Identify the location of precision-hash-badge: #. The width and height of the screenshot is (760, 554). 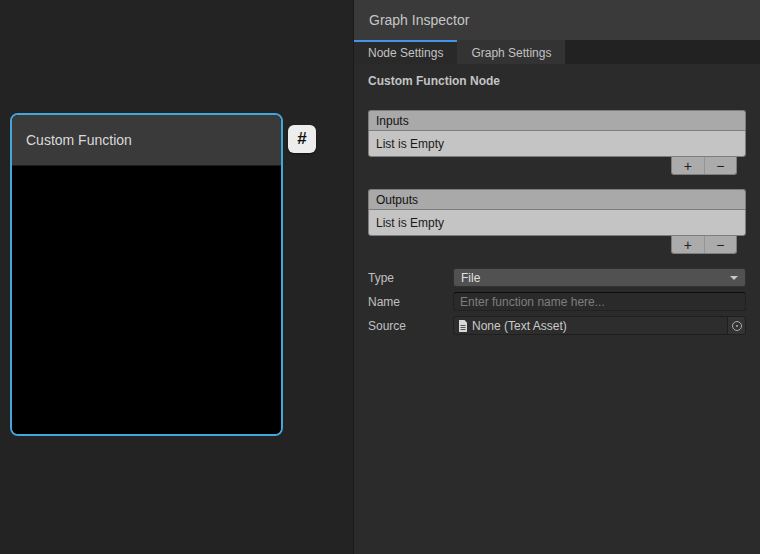
(302, 139).